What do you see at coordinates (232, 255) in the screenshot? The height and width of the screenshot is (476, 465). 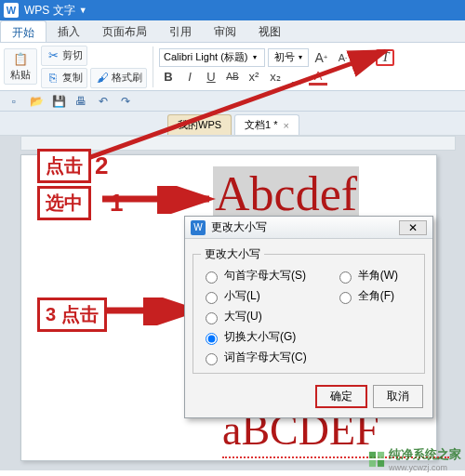 I see `dialog-group-legend: 更改大小写` at bounding box center [232, 255].